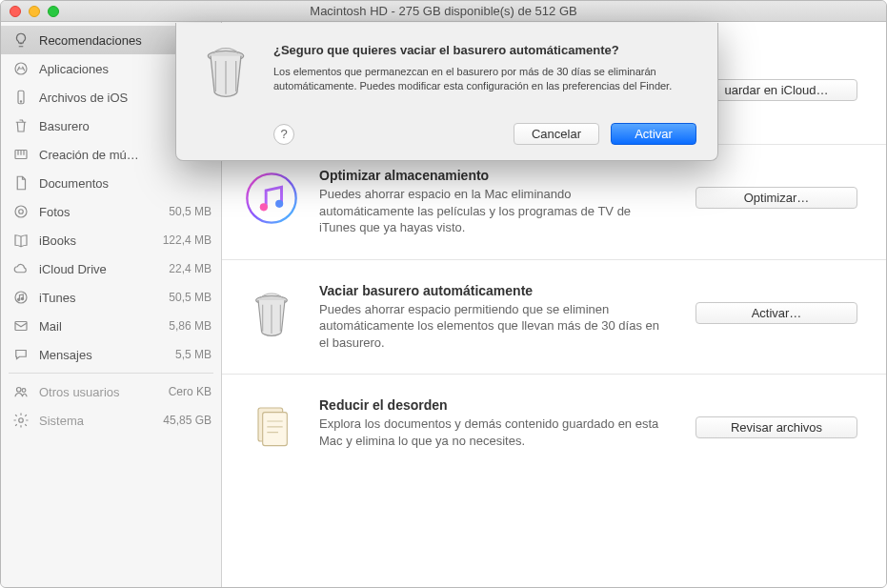 The height and width of the screenshot is (588, 887). Describe the element at coordinates (193, 355) in the screenshot. I see `sidebar-item-size: 5,5 MB` at that location.